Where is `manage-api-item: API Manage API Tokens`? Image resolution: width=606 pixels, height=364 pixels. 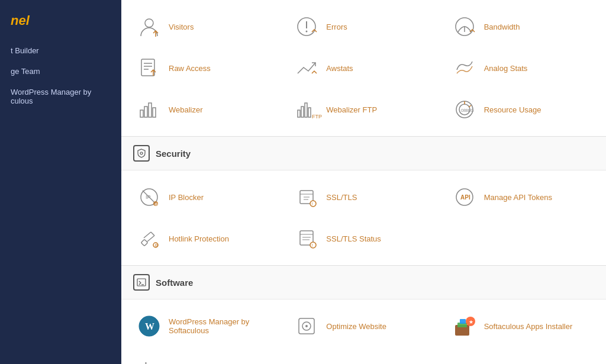 manage-api-item: API Manage API Tokens is located at coordinates (521, 197).